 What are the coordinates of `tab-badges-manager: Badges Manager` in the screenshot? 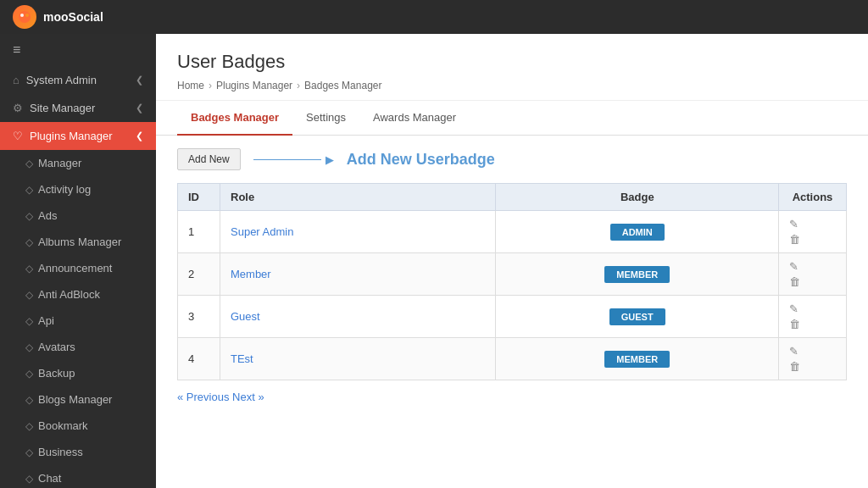 It's located at (235, 119).